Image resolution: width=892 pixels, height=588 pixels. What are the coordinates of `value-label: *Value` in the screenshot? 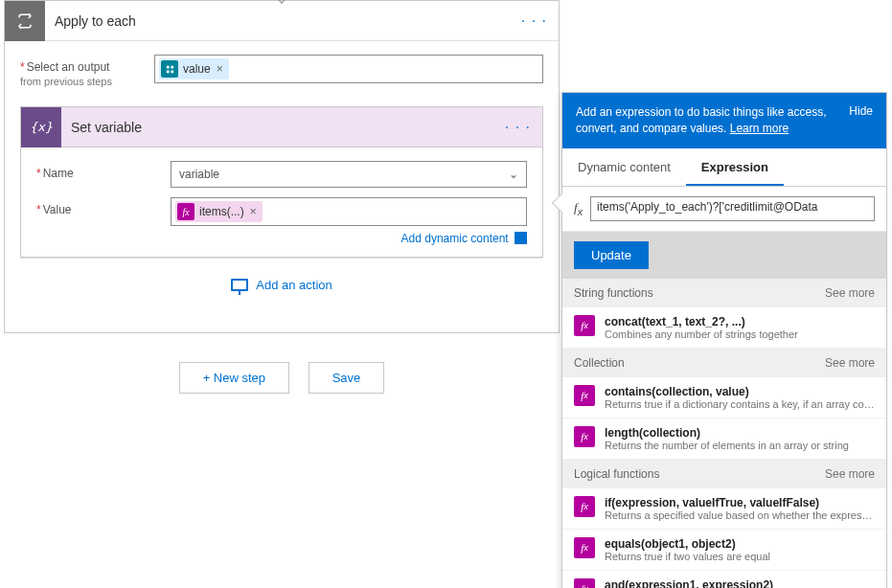 It's located at (103, 207).